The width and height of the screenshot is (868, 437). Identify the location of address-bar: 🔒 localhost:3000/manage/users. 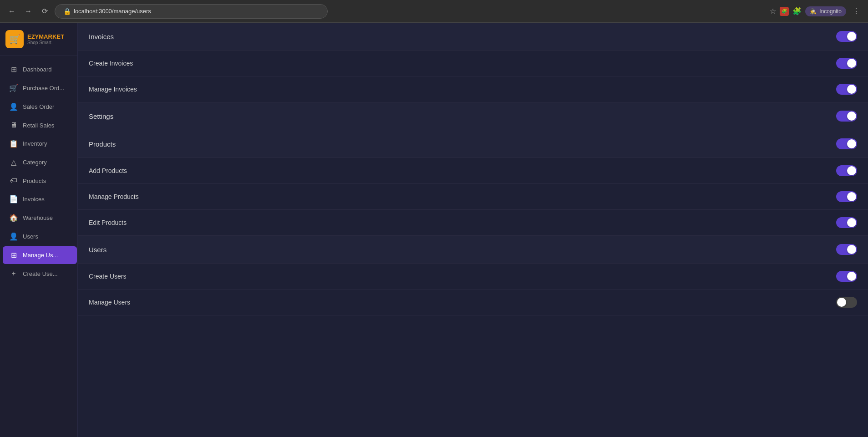
(191, 11).